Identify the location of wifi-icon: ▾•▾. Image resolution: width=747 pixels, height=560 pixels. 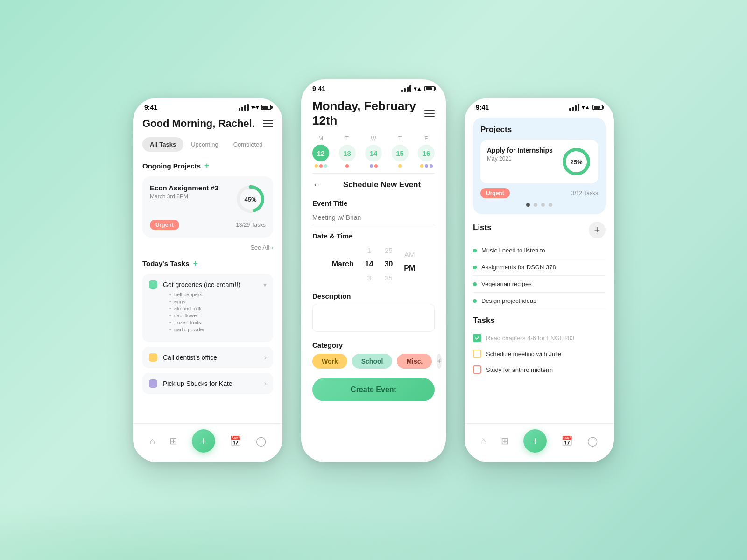
(255, 107).